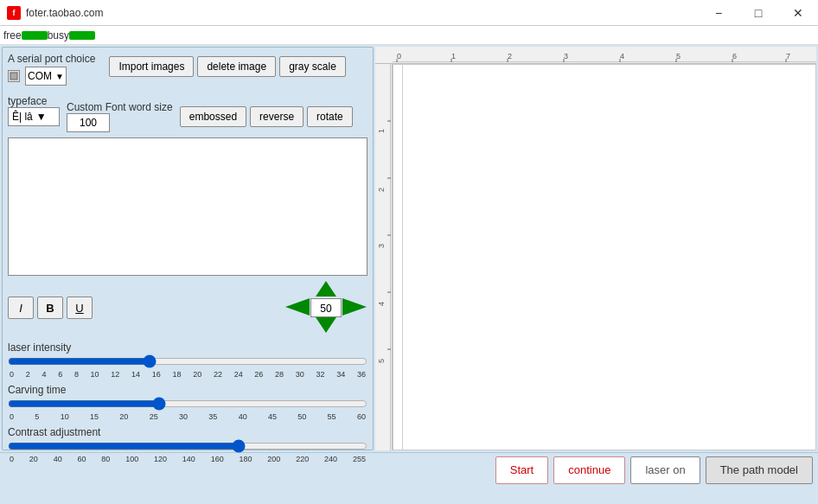 The image size is (818, 504). What do you see at coordinates (326, 327) in the screenshot?
I see `nav-down-button` at bounding box center [326, 327].